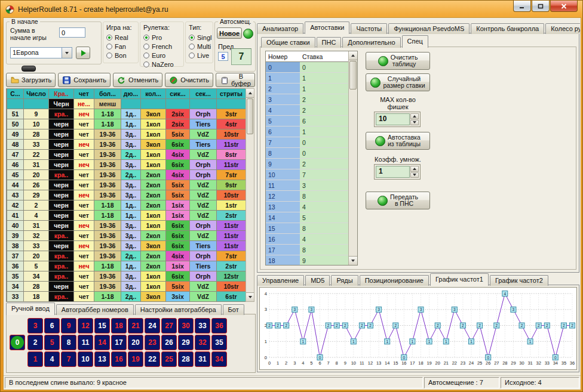 This screenshot has width=583, height=392. I want to click on radio-bon: Bon, so click(122, 55).